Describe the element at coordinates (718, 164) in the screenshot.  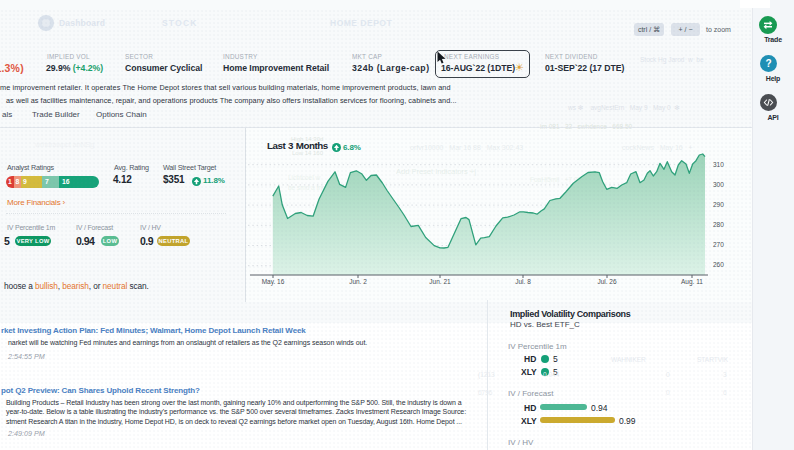
I see `svg-text: 310` at that location.